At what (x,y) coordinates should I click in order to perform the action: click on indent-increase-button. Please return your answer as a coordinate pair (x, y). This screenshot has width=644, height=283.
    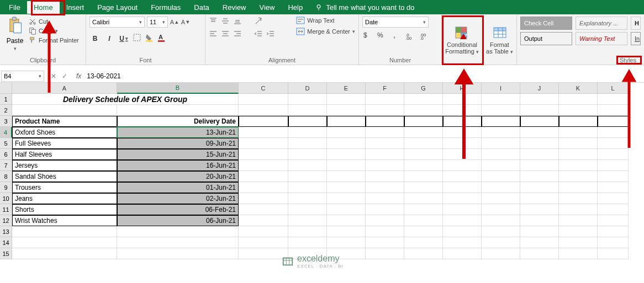
    Looking at the image, I should click on (271, 34).